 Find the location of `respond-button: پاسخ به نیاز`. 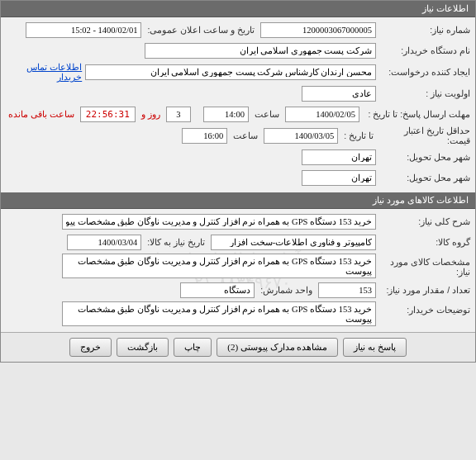

respond-button: پاسخ به نیاز is located at coordinates (375, 347).